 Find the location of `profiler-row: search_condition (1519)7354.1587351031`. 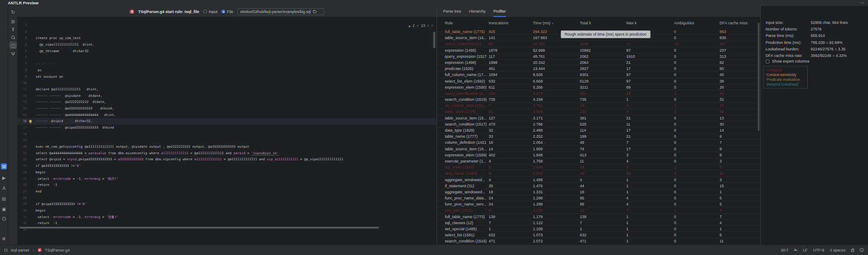

profiler-row: search_condition (1519)7354.1587351031 is located at coordinates (599, 99).